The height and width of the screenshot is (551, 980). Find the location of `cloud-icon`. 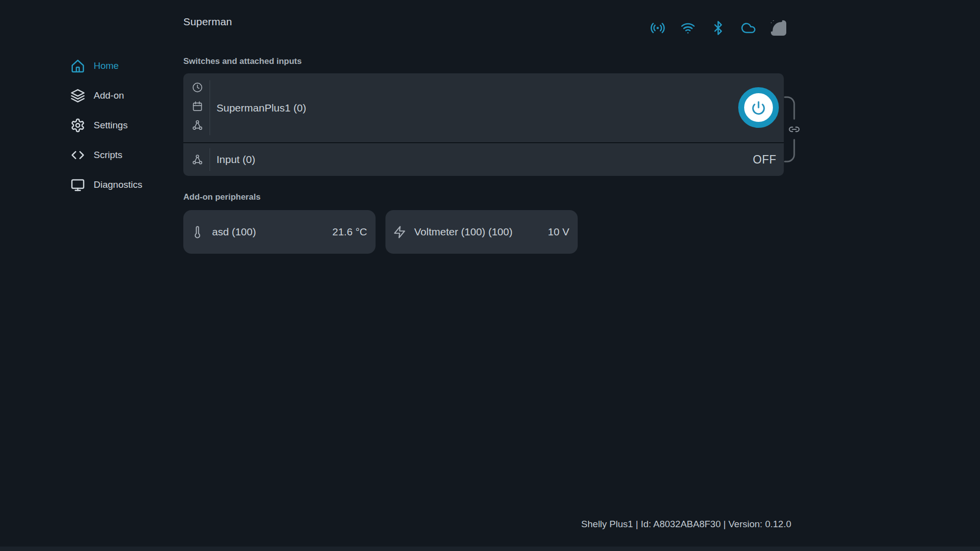

cloud-icon is located at coordinates (748, 28).